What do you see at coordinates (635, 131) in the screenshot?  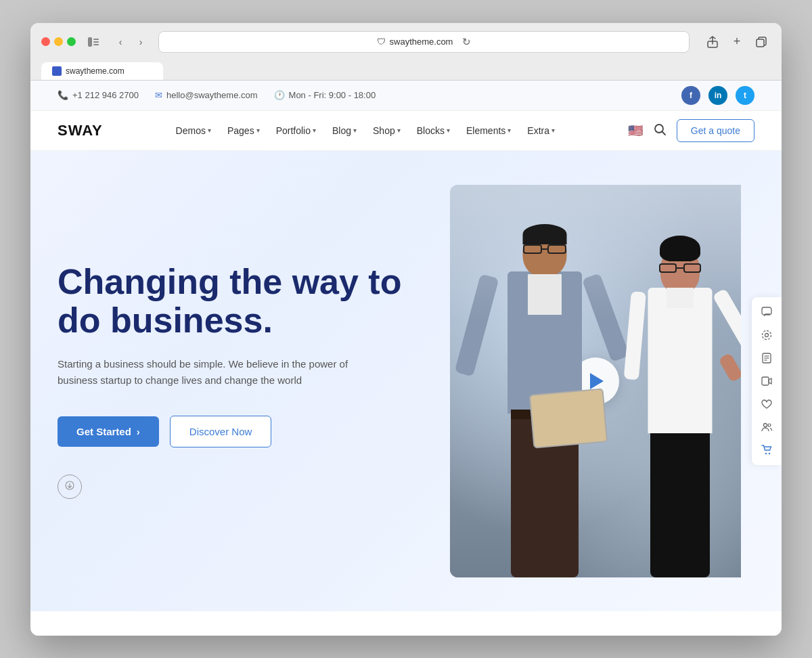 I see `language-flag: 🇺🇸` at bounding box center [635, 131].